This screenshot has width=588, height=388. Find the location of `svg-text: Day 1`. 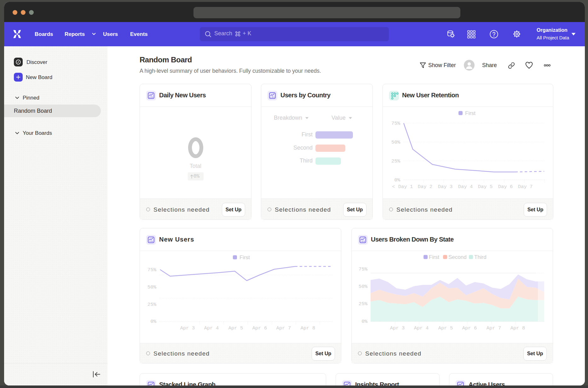

svg-text: Day 1 is located at coordinates (406, 187).